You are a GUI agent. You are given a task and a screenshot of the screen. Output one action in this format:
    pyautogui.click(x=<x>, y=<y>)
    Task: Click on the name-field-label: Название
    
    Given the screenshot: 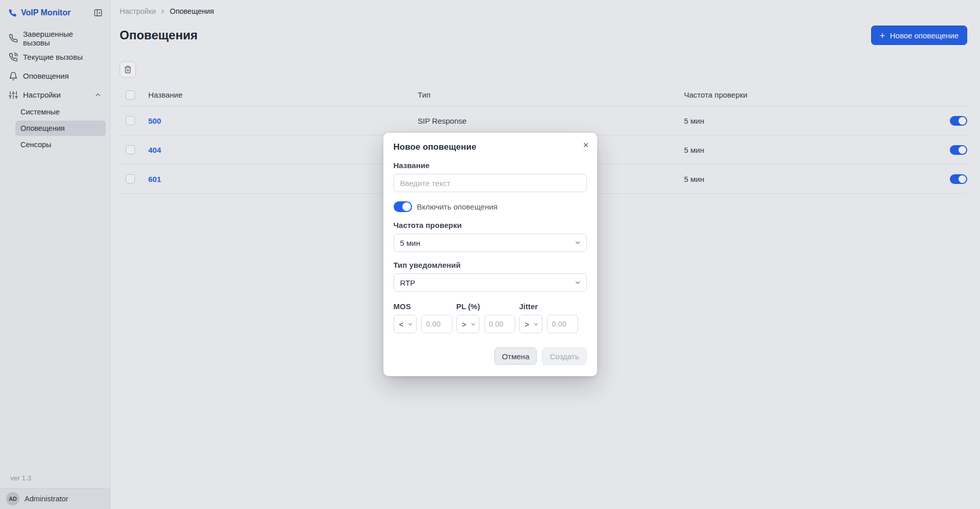 What is the action you would take?
    pyautogui.click(x=490, y=166)
    